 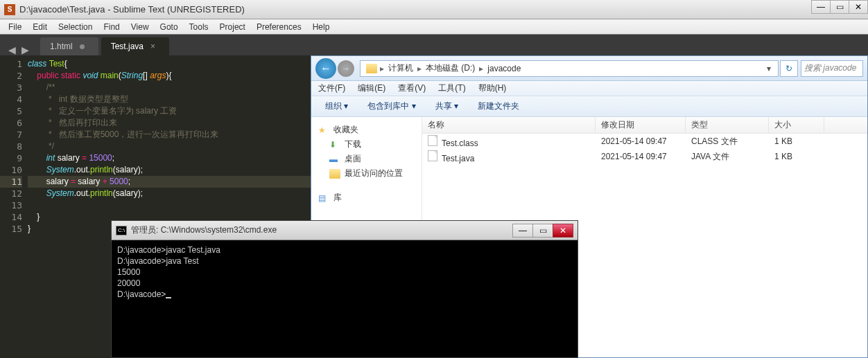 What do you see at coordinates (345, 231) in the screenshot?
I see `cmd-titlebar: C:\ 管理员: C:\Windows\system32\cmd.exe — ▭…` at bounding box center [345, 231].